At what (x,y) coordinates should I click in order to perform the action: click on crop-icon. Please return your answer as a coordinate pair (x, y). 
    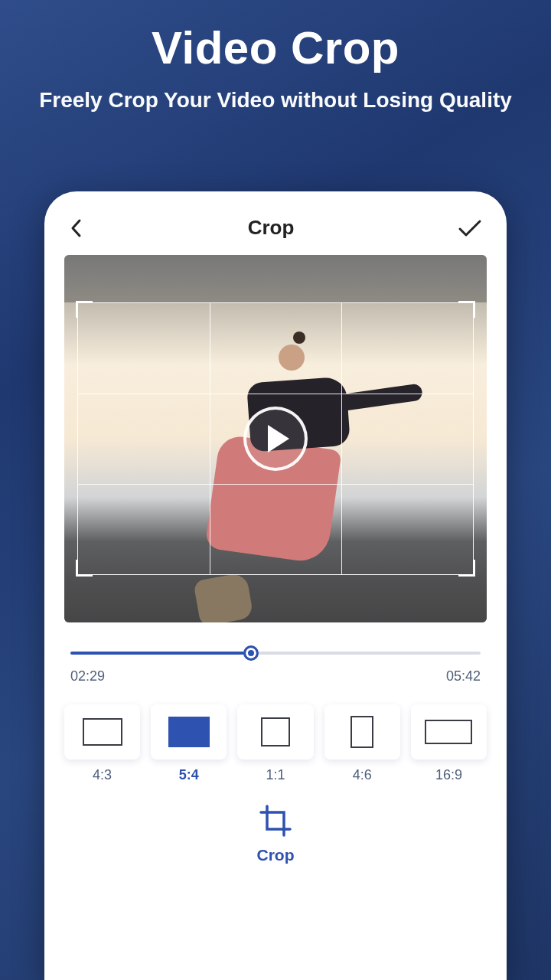
    Looking at the image, I should click on (276, 822).